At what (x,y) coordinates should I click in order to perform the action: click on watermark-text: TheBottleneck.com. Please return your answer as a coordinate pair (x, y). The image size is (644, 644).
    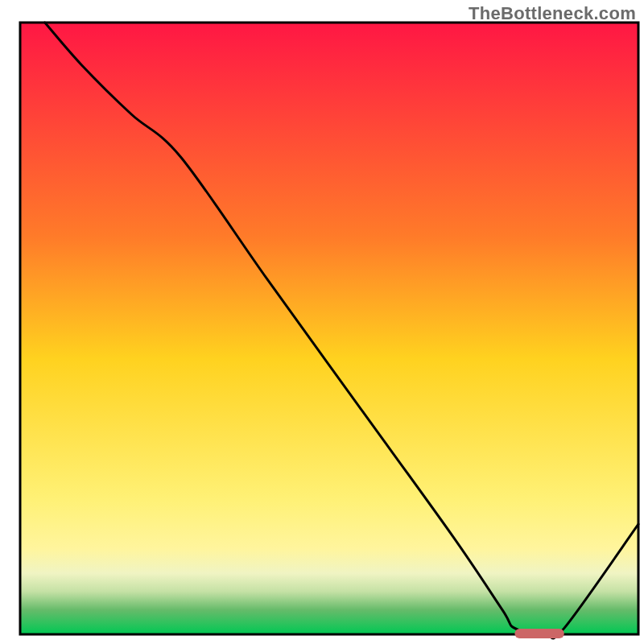
    Looking at the image, I should click on (552, 14).